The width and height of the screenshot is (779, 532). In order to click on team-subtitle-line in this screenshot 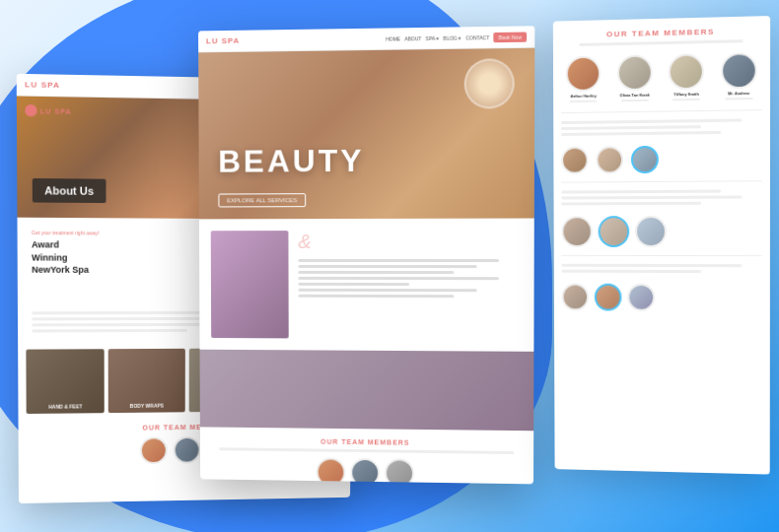, I will do `click(661, 43)`.